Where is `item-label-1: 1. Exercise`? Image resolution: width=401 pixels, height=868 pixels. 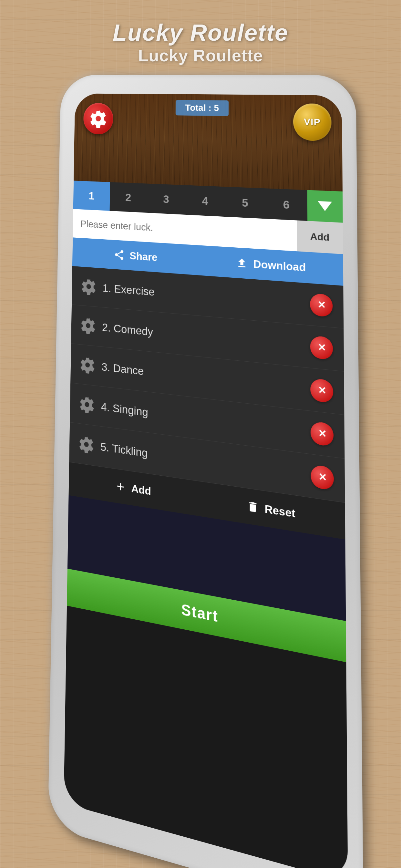 item-label-1: 1. Exercise is located at coordinates (206, 296).